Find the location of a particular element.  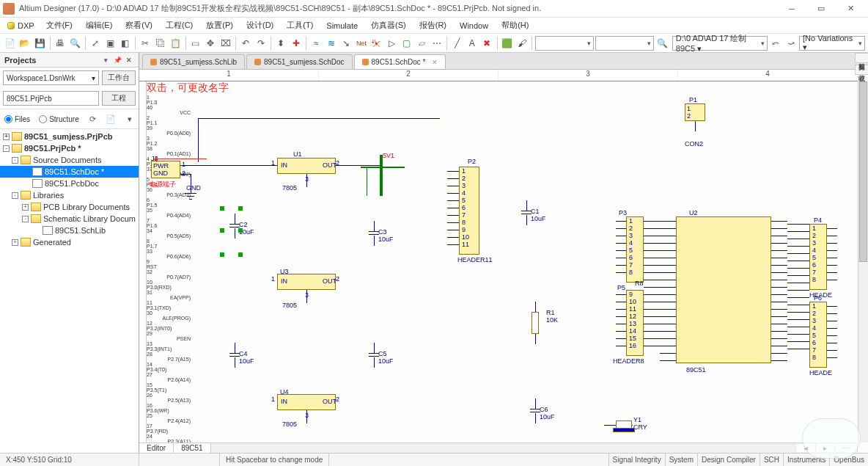

tree-node: 89C51.SchLib is located at coordinates (69, 230).